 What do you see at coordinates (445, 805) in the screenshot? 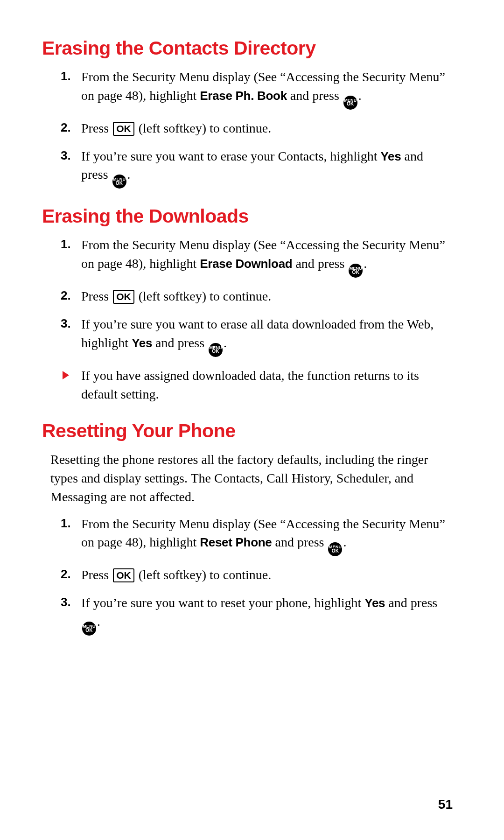
I see `page-number: 51` at bounding box center [445, 805].